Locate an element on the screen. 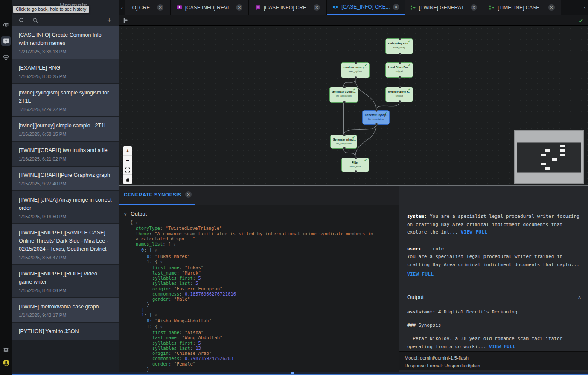 The width and height of the screenshot is (588, 375). layout-icon is located at coordinates (126, 21).